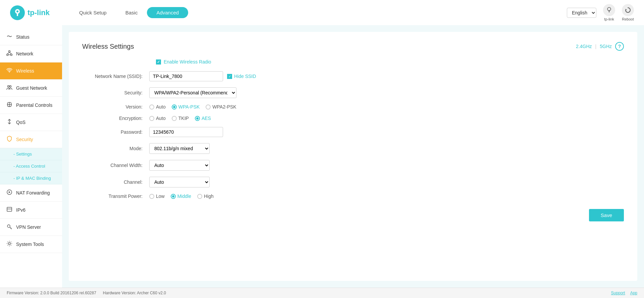  What do you see at coordinates (21, 210) in the screenshot?
I see `sidebar-label-ipv6: IPv6` at bounding box center [21, 210].